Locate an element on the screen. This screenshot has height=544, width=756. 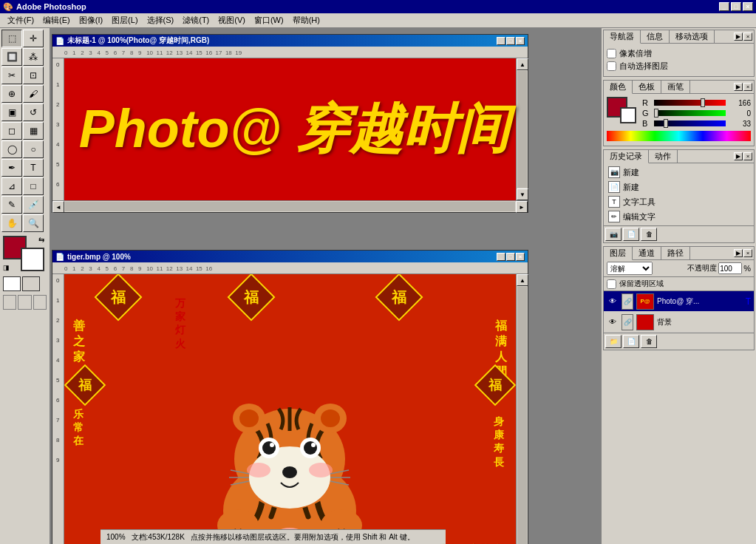
tool-magic-wand: ⁂ is located at coordinates (33, 57).